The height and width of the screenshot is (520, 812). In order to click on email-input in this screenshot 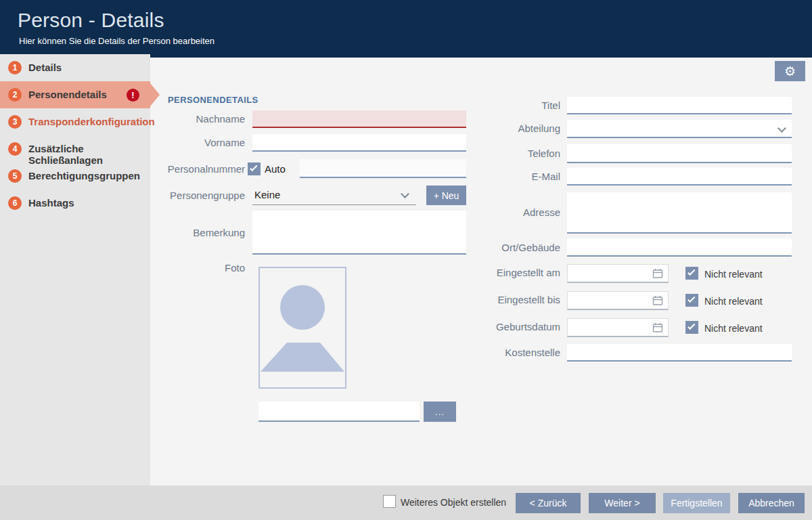, I will do `click(679, 177)`.